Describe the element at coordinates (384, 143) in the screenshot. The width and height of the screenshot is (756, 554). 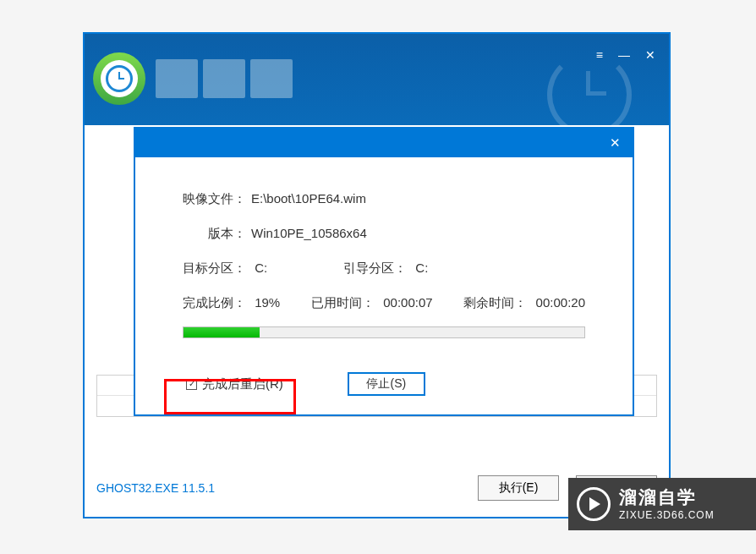
I see `dialog-titlebar: ✕` at that location.